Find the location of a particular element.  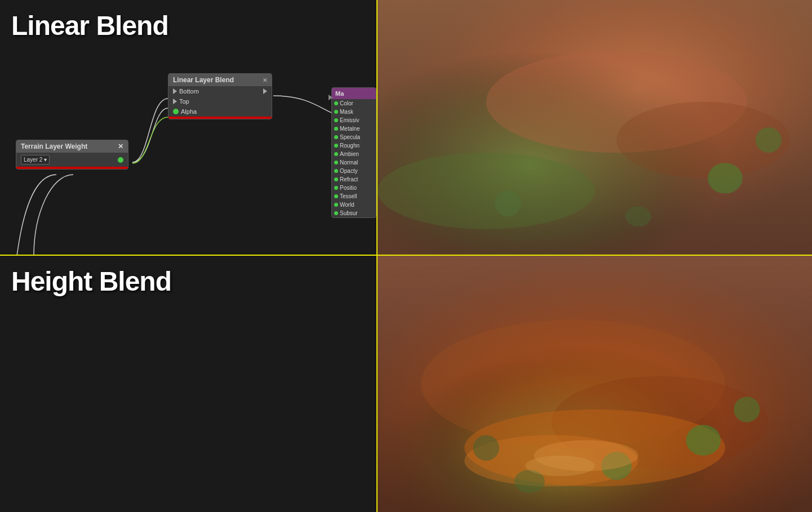

mat-specular-dot is located at coordinates (336, 137).